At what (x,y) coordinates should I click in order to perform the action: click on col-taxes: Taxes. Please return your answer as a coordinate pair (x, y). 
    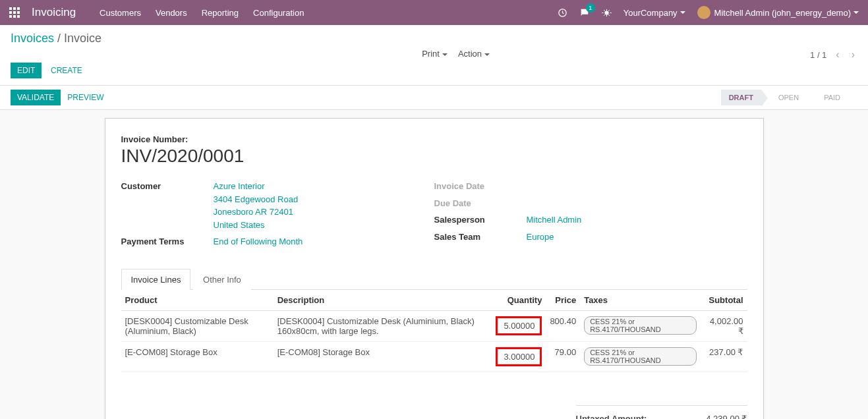
    Looking at the image, I should click on (641, 300).